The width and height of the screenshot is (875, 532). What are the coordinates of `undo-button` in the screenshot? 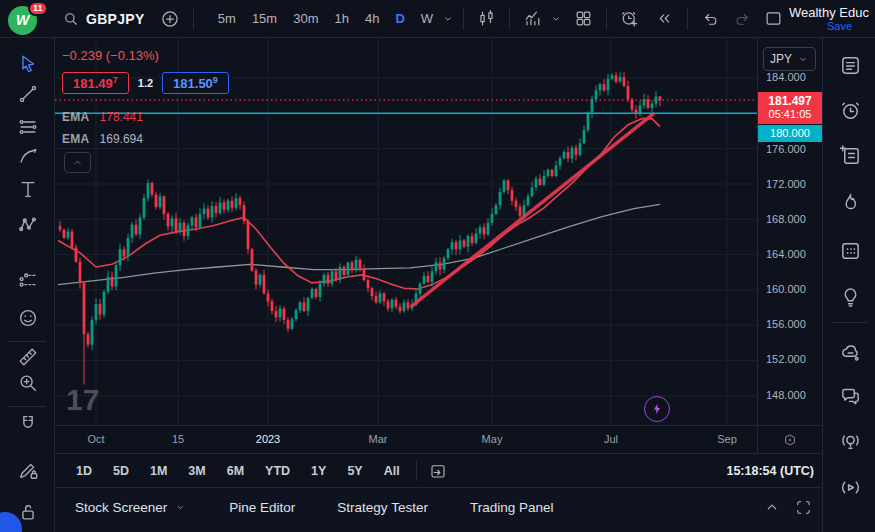 It's located at (710, 19).